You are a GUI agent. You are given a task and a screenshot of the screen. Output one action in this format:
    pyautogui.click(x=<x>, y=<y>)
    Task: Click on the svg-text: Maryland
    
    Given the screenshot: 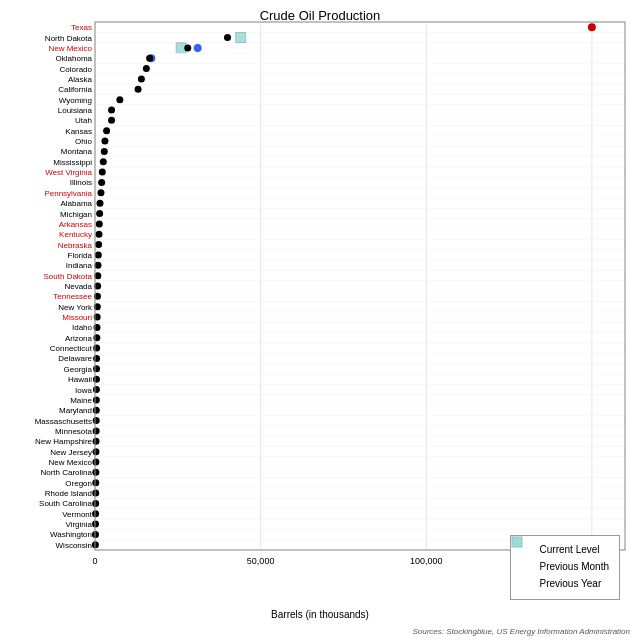 What is the action you would take?
    pyautogui.click(x=76, y=410)
    